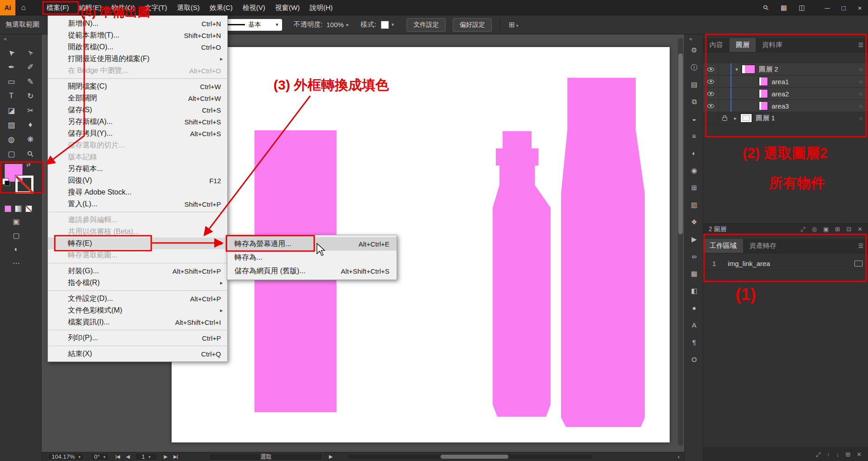  Describe the element at coordinates (221, 8) in the screenshot. I see `menu-effect: 效果(C)` at that location.